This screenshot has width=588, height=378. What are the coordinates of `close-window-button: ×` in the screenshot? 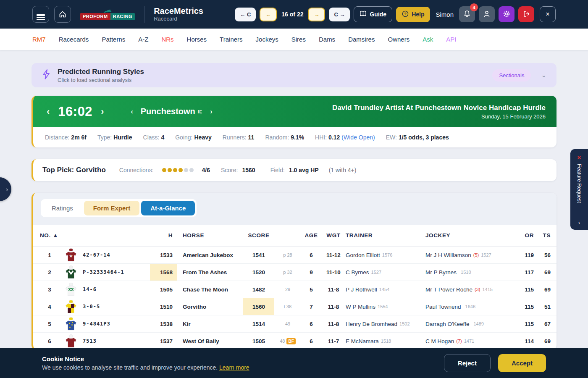 It's located at (548, 14).